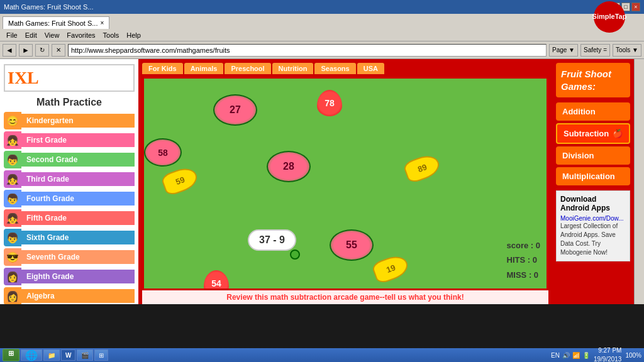  I want to click on sidebar-item-kindergarten: 😊 Kindergarten, so click(69, 121).